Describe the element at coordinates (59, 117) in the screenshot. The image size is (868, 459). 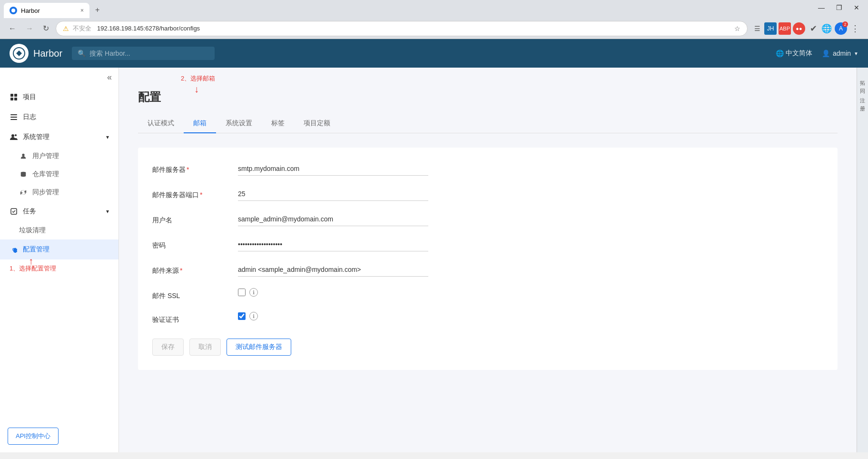
I see `sidebar-item-logs: 日志` at that location.